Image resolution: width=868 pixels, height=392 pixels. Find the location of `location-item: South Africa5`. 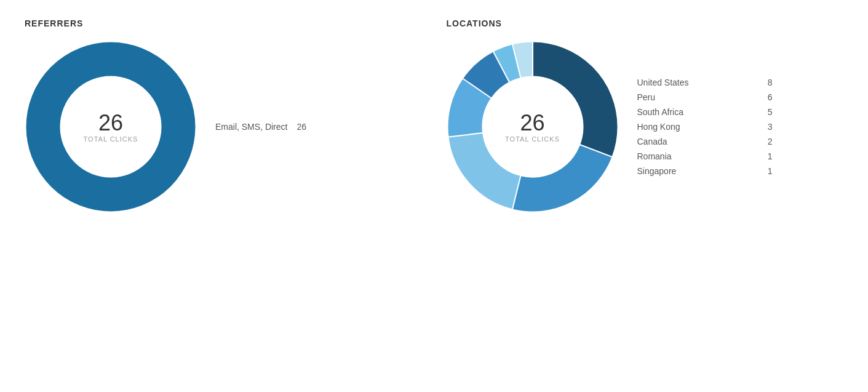

location-item: South Africa5 is located at coordinates (705, 112).